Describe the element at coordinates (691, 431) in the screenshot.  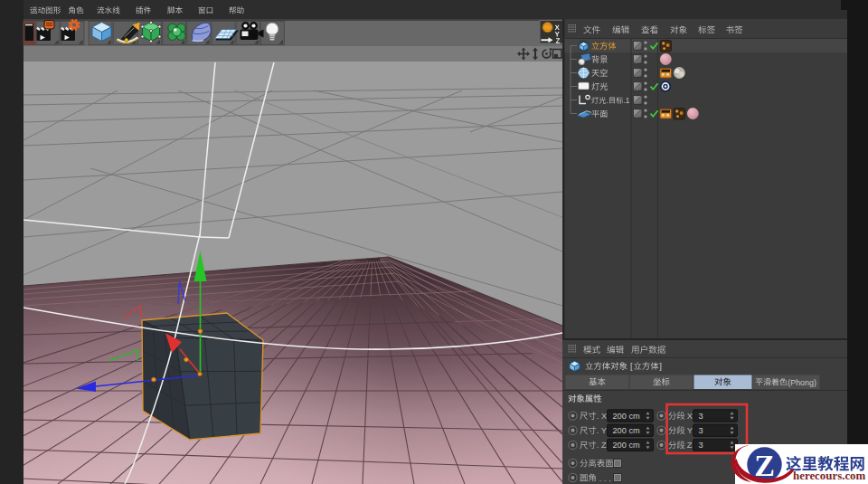
I see `svg-text: Y` at that location.